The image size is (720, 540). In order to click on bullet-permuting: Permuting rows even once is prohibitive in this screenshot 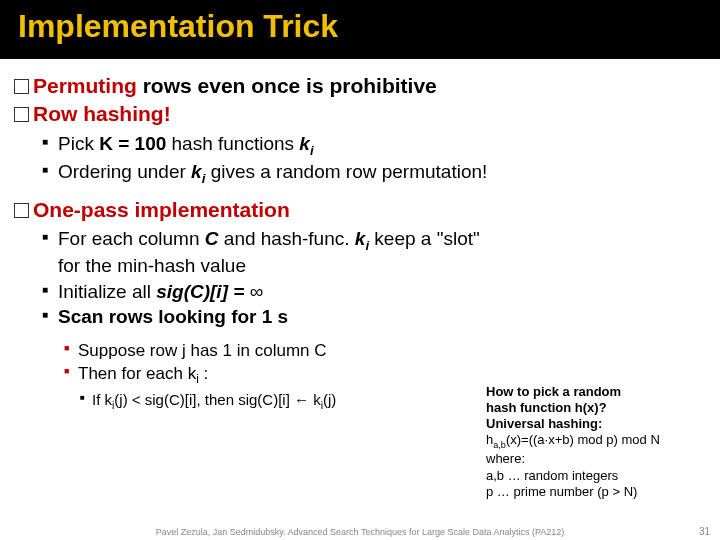, I will do `click(360, 86)`.